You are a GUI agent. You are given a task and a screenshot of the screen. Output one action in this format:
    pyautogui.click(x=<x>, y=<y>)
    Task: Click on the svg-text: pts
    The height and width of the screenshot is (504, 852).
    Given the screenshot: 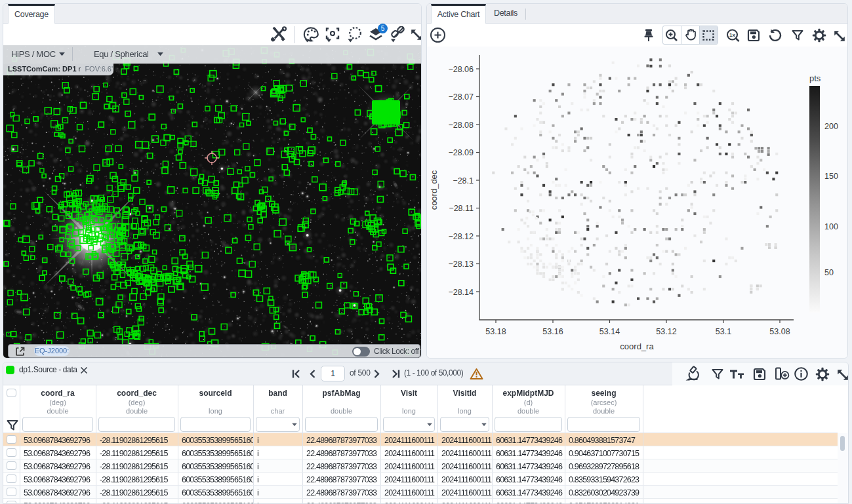 What is the action you would take?
    pyautogui.click(x=815, y=79)
    